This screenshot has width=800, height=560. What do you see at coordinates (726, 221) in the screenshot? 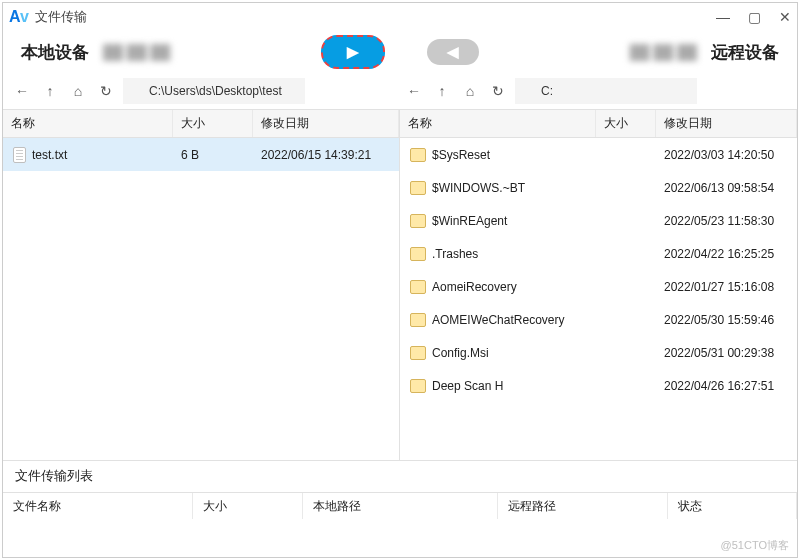
I see `file-date: 2022/05/23 11:58:30` at bounding box center [726, 221].